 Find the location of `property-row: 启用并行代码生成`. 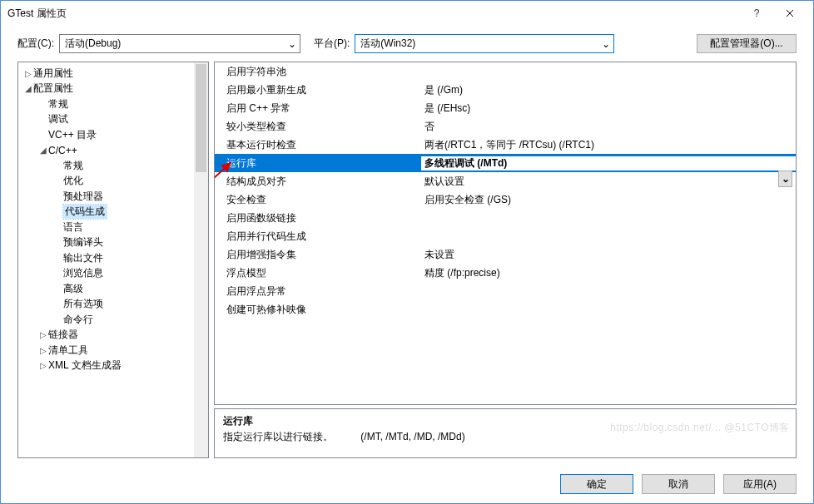

property-row: 启用并行代码生成 is located at coordinates (505, 236).